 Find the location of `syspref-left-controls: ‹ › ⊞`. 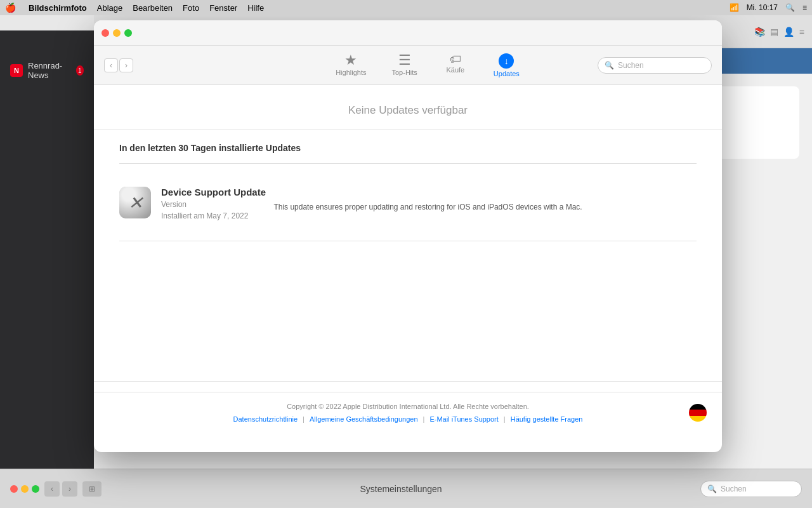

syspref-left-controls: ‹ › ⊞ is located at coordinates (56, 489).